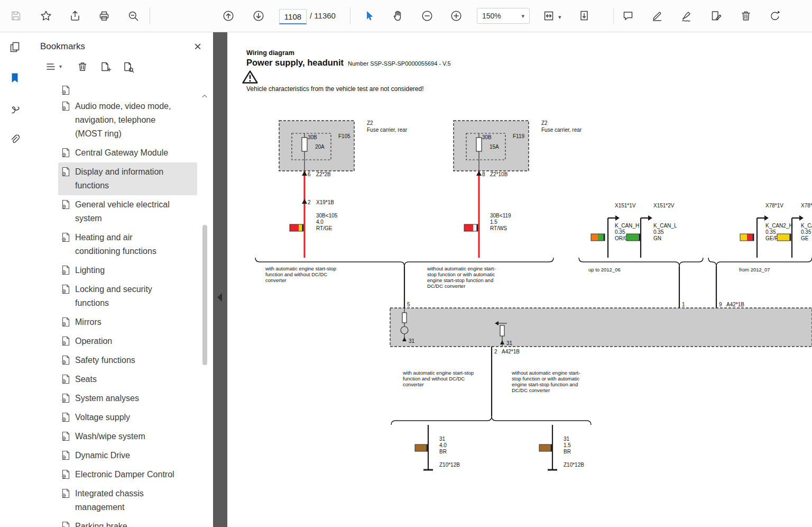 This screenshot has width=812, height=527. What do you see at coordinates (109, 501) in the screenshot?
I see `bookmark-item-label: Integrated chassis management` at bounding box center [109, 501].